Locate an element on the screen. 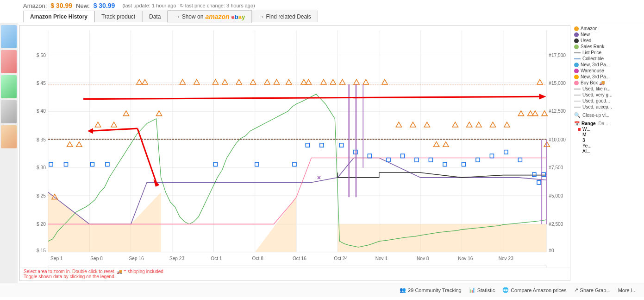  svg-text: #10,000 is located at coordinates (557, 139).